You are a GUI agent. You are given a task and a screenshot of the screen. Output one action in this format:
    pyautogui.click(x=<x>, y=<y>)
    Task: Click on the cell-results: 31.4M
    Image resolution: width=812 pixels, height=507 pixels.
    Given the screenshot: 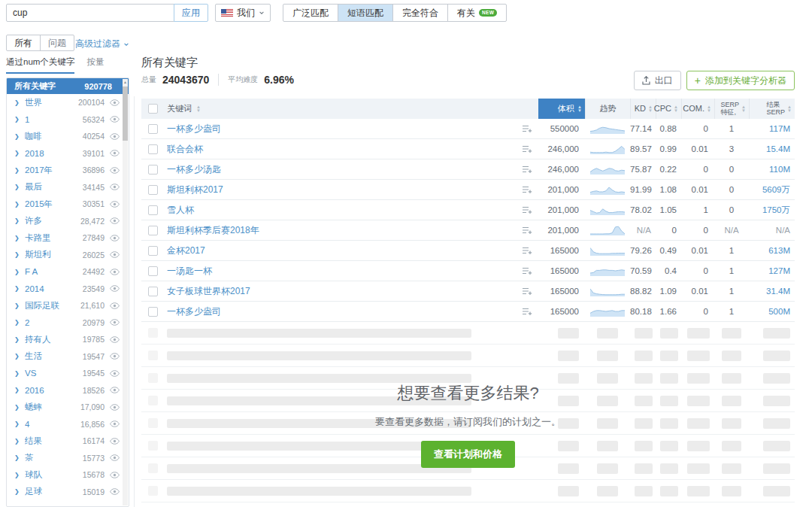 What is the action you would take?
    pyautogui.click(x=771, y=291)
    